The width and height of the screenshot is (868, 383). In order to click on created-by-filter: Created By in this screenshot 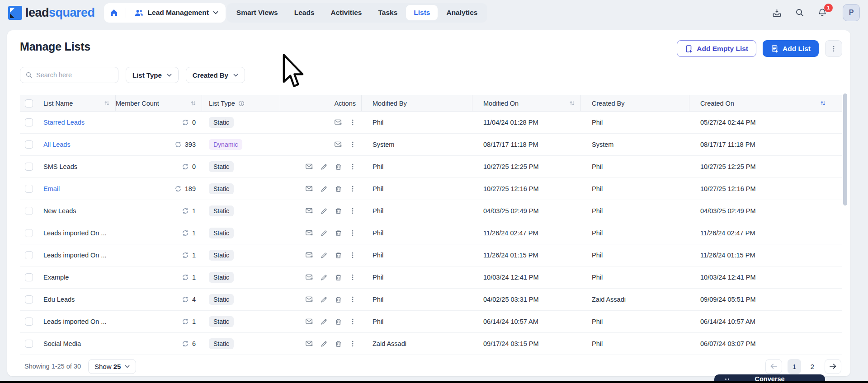, I will do `click(215, 75)`.